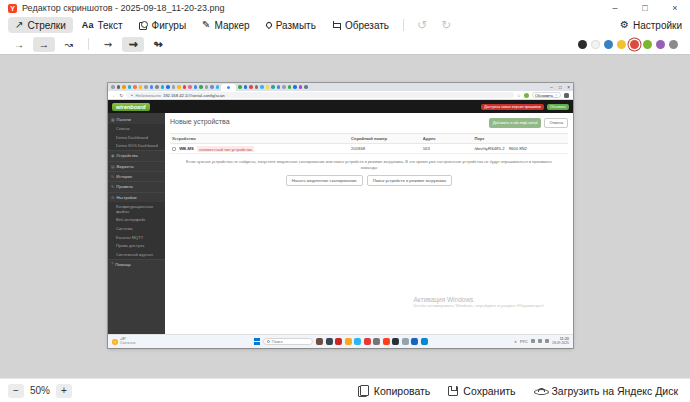  I want to click on browser-close-button: ×, so click(568, 88).